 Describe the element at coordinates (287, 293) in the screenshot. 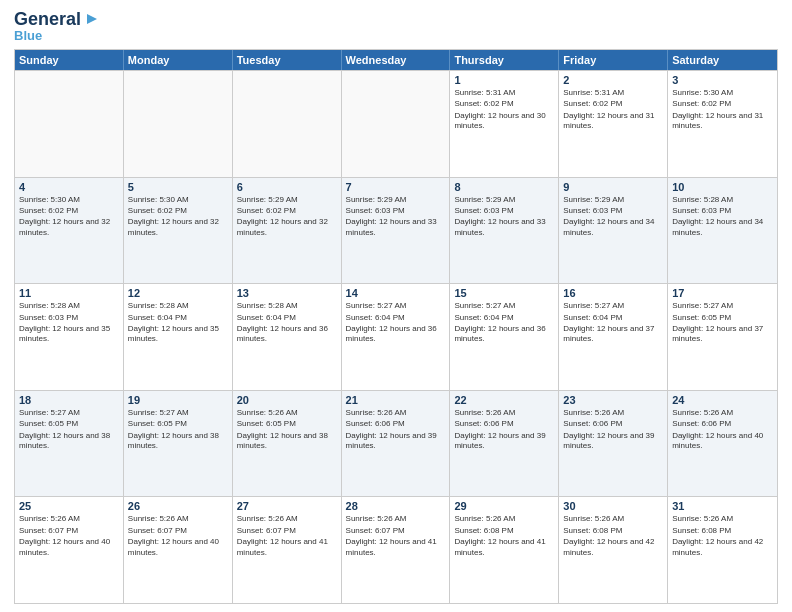

I see `day-number: 13` at that location.